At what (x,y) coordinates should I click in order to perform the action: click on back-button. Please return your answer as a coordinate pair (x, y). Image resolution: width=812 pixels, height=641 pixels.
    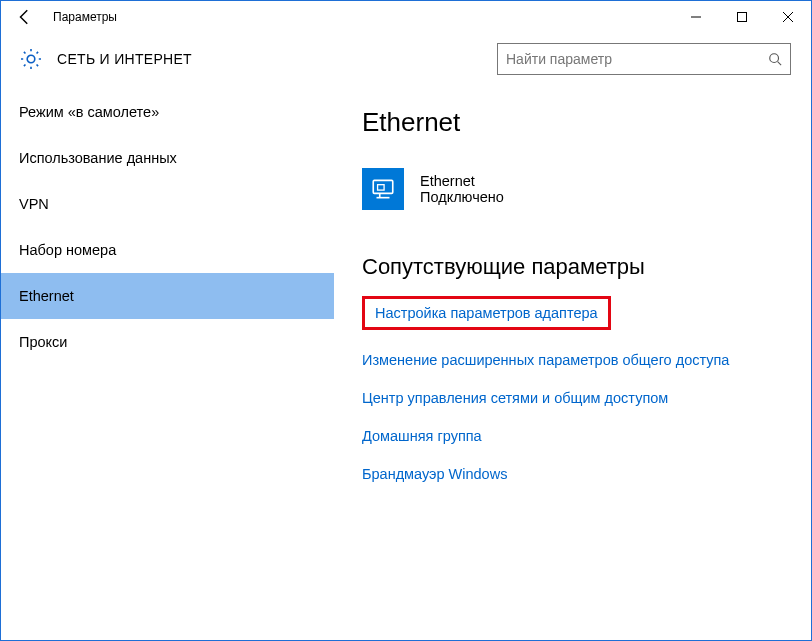
    Looking at the image, I should click on (25, 17).